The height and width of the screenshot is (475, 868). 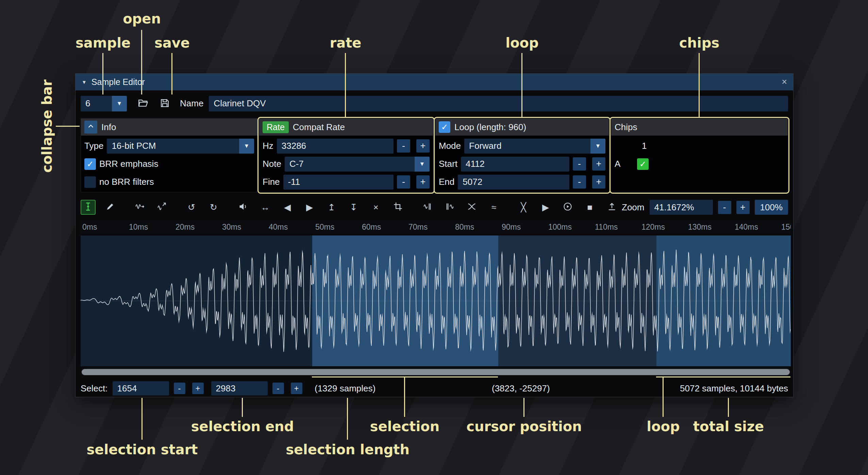 I want to click on discard-button: ╳, so click(x=523, y=207).